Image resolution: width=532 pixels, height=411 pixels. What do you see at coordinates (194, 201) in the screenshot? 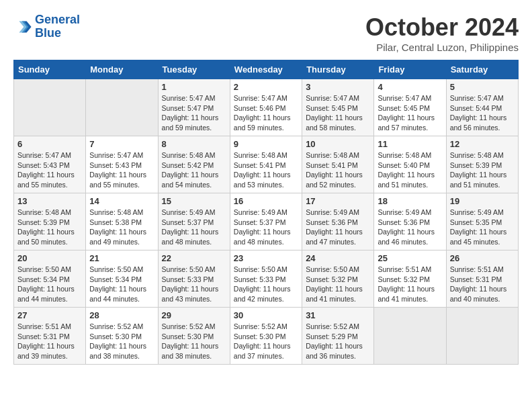
I see `day-number: 15` at bounding box center [194, 201].